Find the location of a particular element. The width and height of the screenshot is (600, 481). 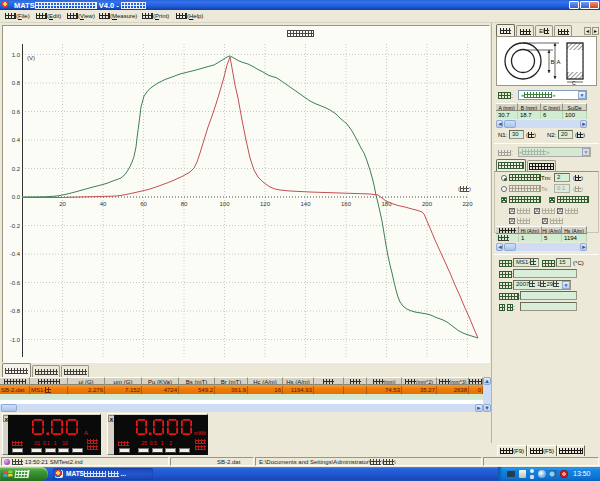

svg-text: 40 is located at coordinates (104, 204).